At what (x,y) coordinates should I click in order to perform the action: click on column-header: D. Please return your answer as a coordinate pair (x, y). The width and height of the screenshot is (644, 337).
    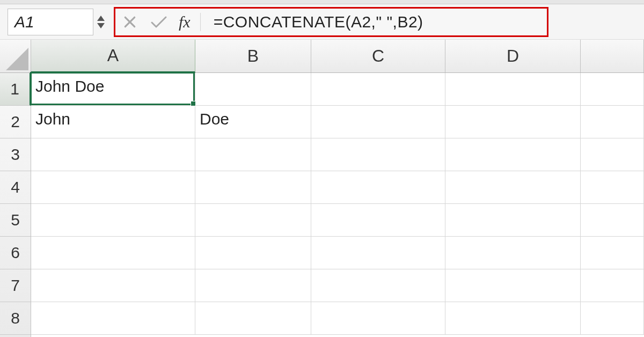
    Looking at the image, I should click on (513, 56).